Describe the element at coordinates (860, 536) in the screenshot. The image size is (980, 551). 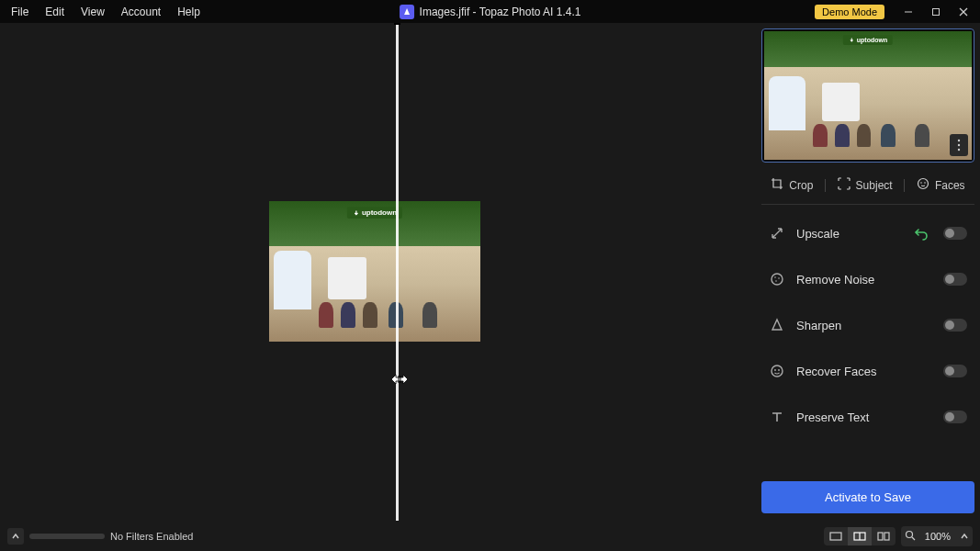
I see `view-split-button` at that location.